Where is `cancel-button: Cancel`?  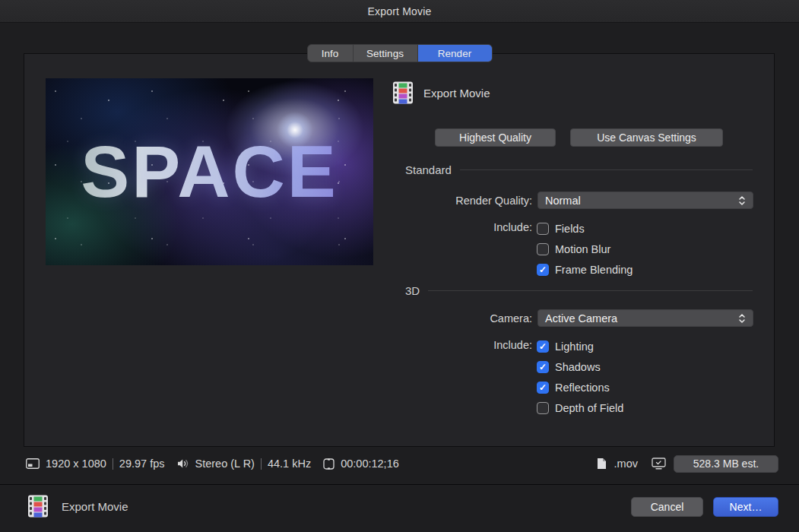 cancel-button: Cancel is located at coordinates (667, 507).